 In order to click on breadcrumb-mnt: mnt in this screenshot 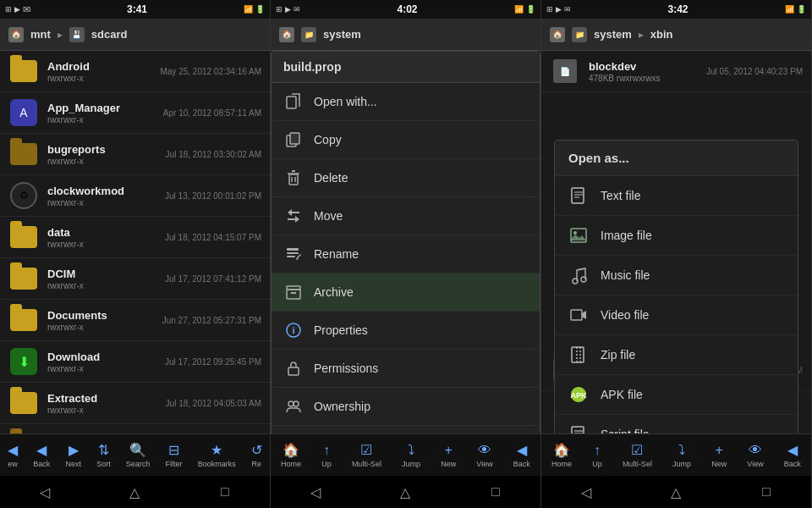, I will do `click(41, 34)`.